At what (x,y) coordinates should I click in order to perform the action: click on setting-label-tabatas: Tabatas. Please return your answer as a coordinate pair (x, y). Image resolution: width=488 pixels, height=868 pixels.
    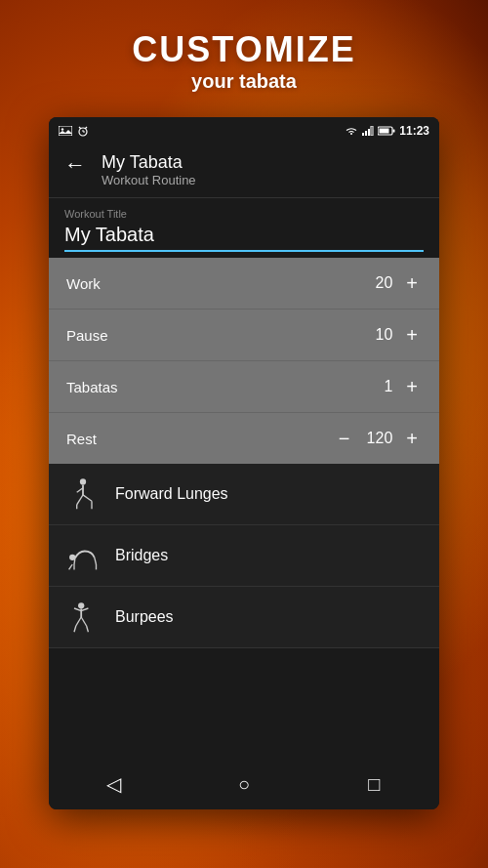
    Looking at the image, I should click on (92, 387).